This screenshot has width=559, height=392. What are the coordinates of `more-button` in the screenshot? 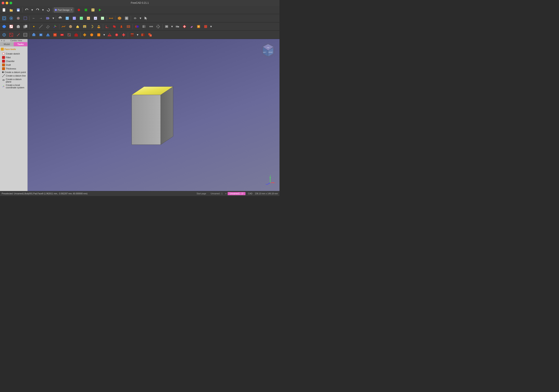 It's located at (167, 27).